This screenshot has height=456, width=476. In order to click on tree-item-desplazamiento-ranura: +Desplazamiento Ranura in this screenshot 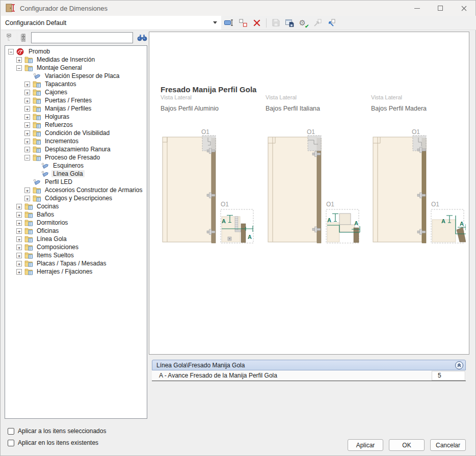, I will do `click(76, 149)`.